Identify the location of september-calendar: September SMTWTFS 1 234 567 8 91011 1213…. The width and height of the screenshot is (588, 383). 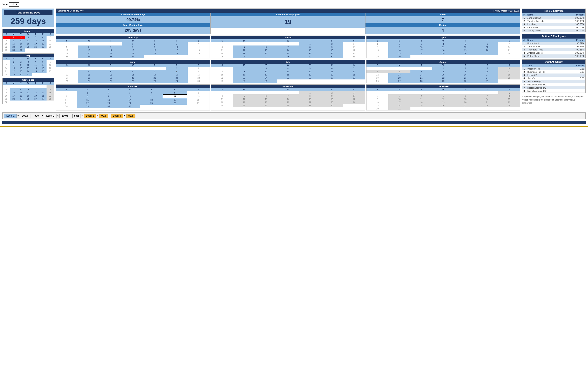
(28, 91).